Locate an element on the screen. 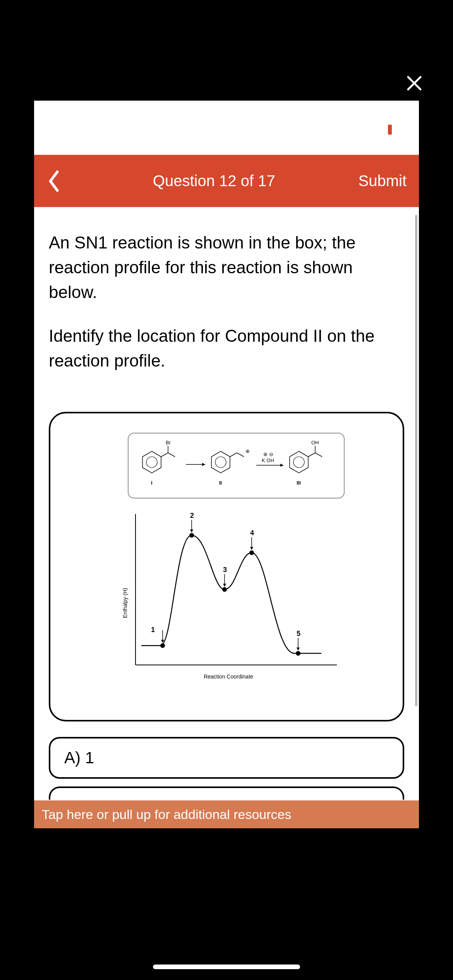  answer-option-a-label: A) 1 is located at coordinates (79, 758).